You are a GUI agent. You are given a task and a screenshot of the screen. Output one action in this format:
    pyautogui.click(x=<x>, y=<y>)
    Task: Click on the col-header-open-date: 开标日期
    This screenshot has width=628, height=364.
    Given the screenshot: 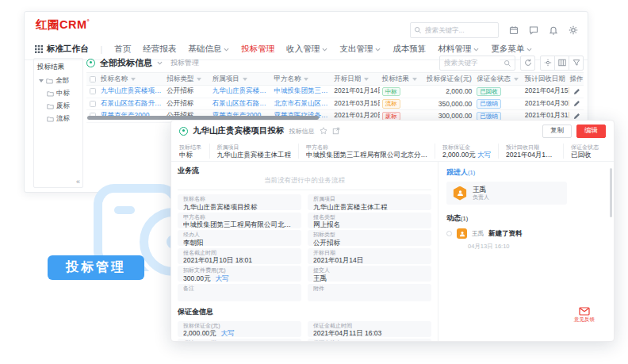 What is the action you would take?
    pyautogui.click(x=347, y=79)
    